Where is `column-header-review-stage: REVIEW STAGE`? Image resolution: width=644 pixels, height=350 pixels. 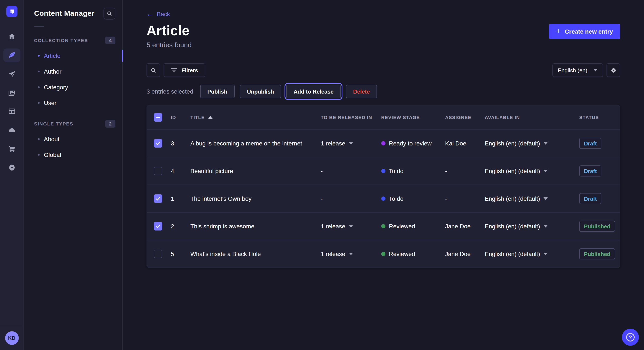 column-header-review-stage: REVIEW STAGE is located at coordinates (413, 117).